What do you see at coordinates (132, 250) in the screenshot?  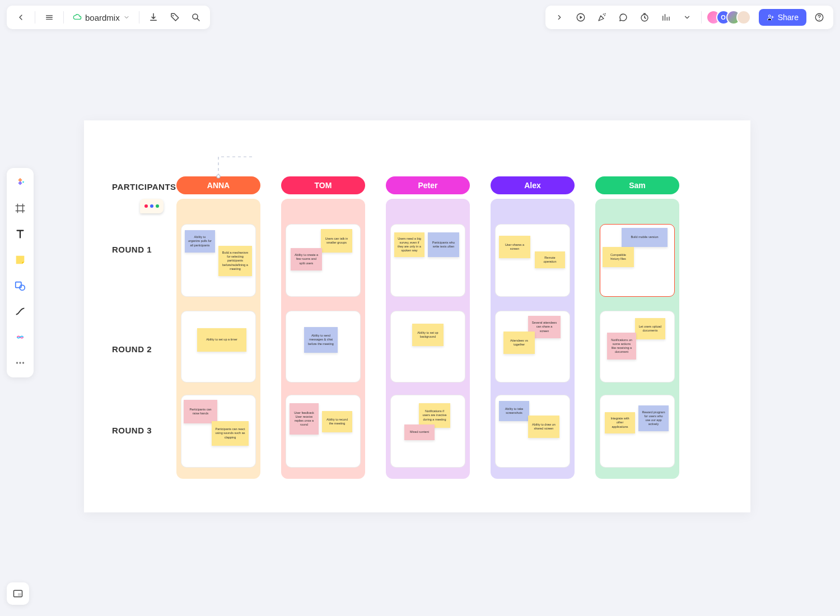 I see `round1-label: ROUND 1` at bounding box center [132, 250].